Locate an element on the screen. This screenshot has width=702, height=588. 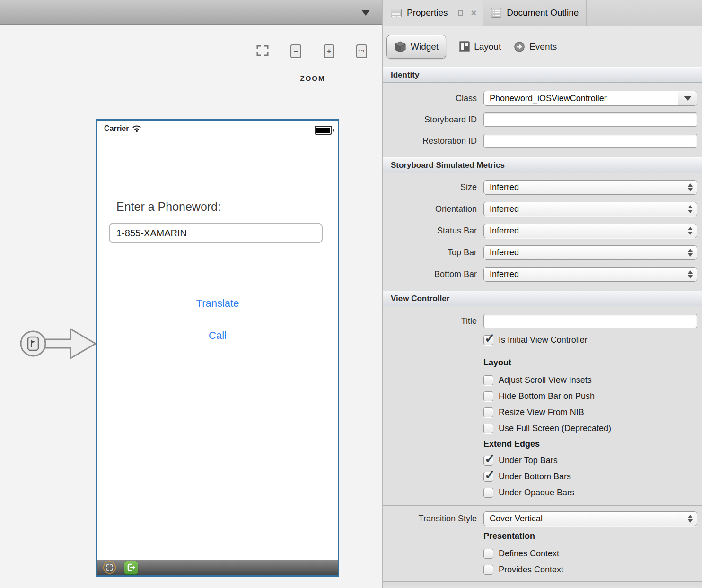
call-button: Call is located at coordinates (218, 336).